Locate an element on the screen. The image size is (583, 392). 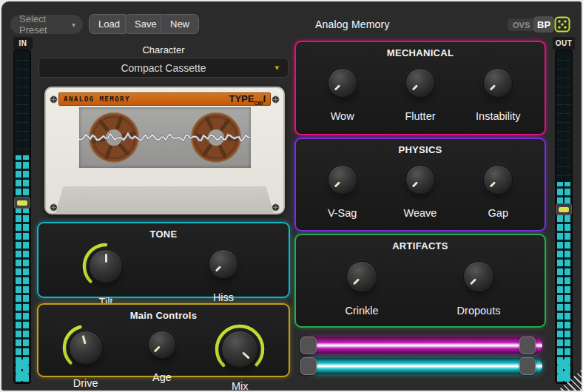
knob-label: Instability is located at coordinates (498, 116).